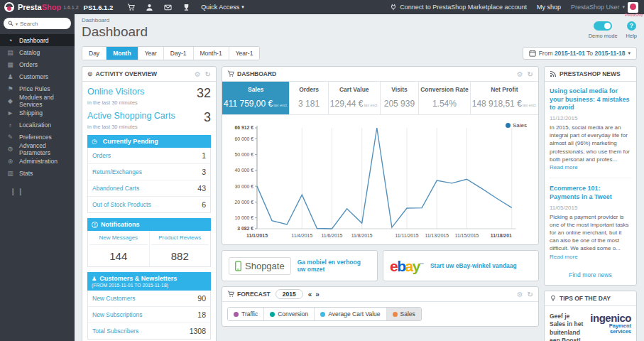 The image size is (644, 341). Describe the element at coordinates (11, 23) in the screenshot. I see `search-icon` at that location.